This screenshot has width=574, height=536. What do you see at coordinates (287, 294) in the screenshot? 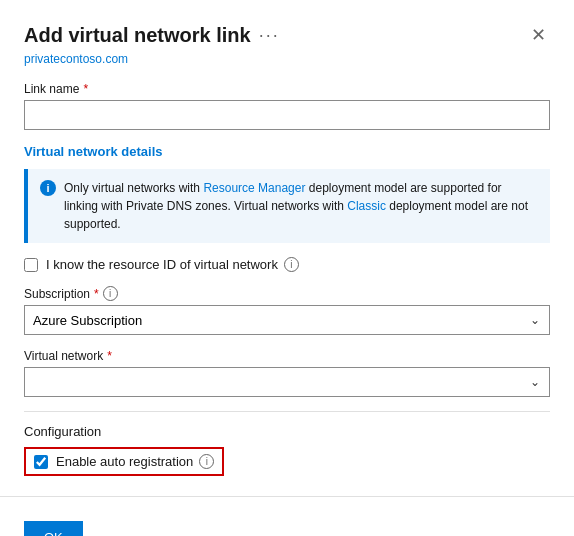
I see `subscription-label: Subscription * i` at bounding box center [287, 294].